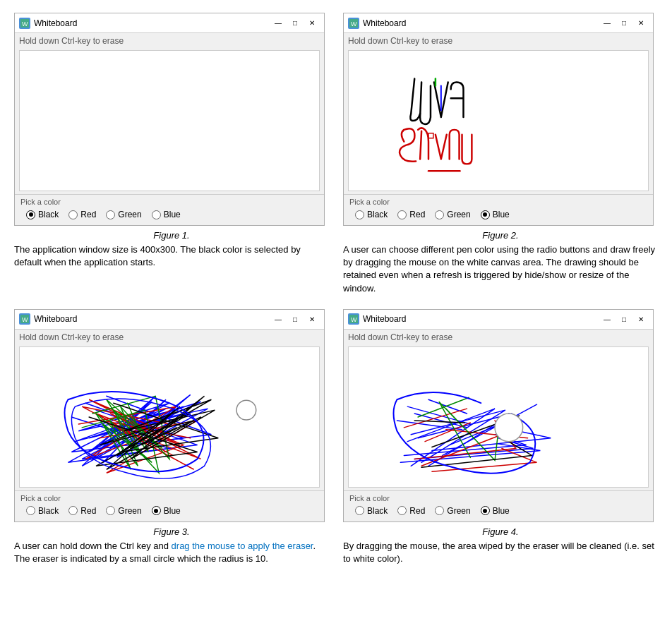 The height and width of the screenshot is (621, 672). Describe the element at coordinates (88, 511) in the screenshot. I see `radio-label-red-3: Red` at that location.